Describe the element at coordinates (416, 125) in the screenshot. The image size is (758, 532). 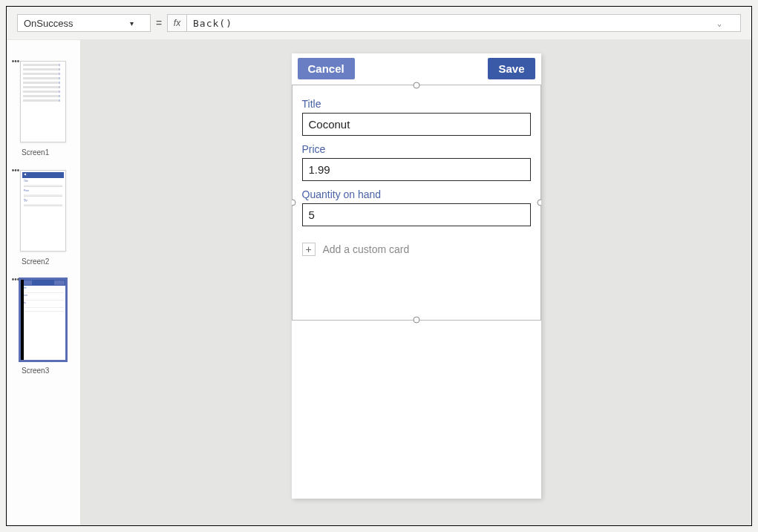
I see `title-field` at that location.